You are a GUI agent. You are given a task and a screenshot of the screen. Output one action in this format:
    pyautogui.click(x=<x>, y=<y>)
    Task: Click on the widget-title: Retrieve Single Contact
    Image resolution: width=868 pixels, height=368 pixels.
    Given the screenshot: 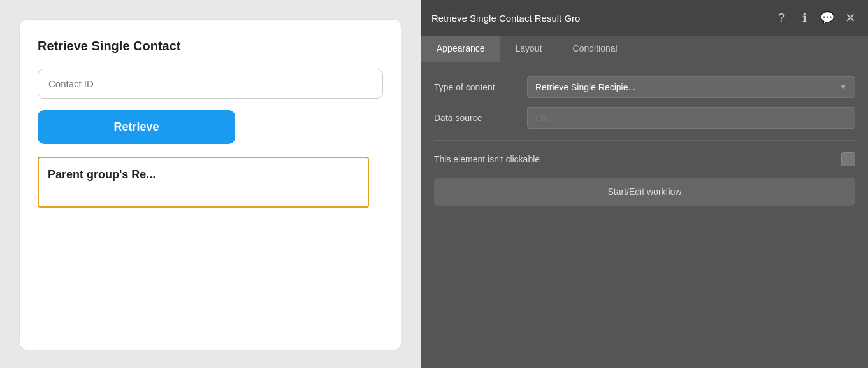 What is the action you would take?
    pyautogui.click(x=210, y=46)
    